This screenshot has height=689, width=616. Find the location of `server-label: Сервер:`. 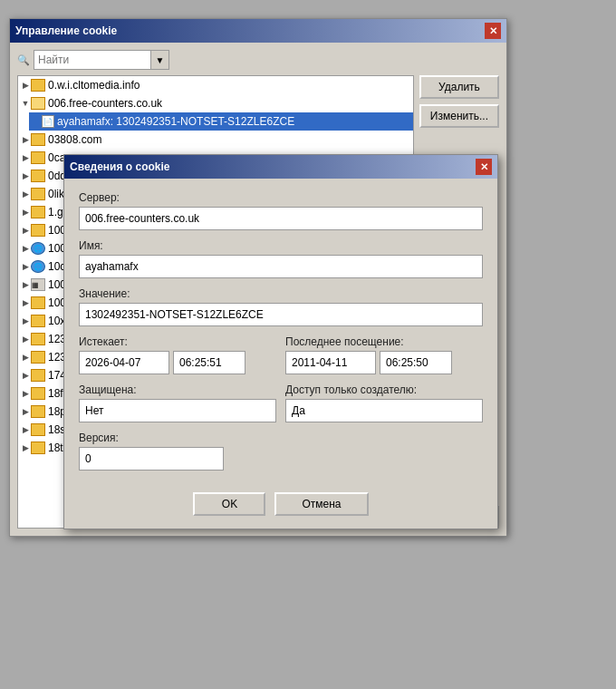

server-label: Сервер: is located at coordinates (281, 198).